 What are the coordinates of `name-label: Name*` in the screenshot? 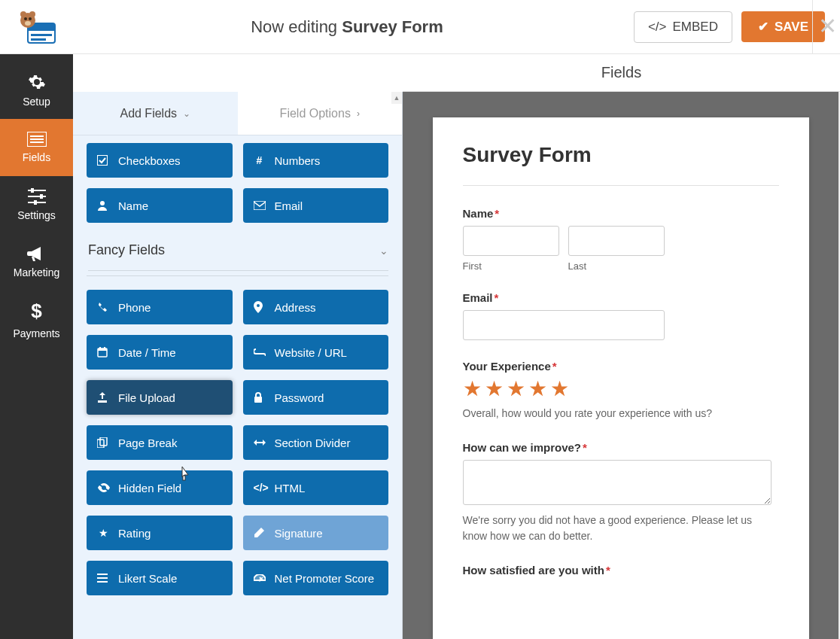 It's located at (621, 214).